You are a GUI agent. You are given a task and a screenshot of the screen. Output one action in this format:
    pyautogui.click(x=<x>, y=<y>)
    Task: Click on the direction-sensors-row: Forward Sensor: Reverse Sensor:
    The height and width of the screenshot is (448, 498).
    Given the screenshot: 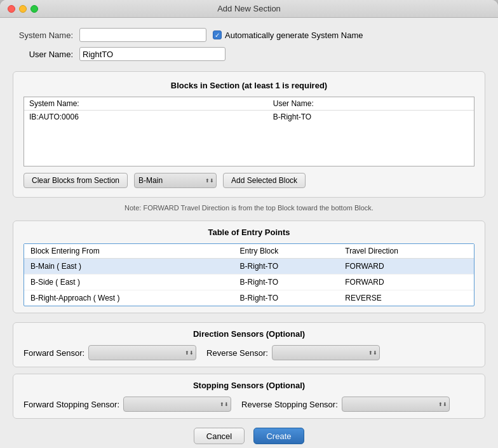 What is the action you would take?
    pyautogui.click(x=249, y=353)
    